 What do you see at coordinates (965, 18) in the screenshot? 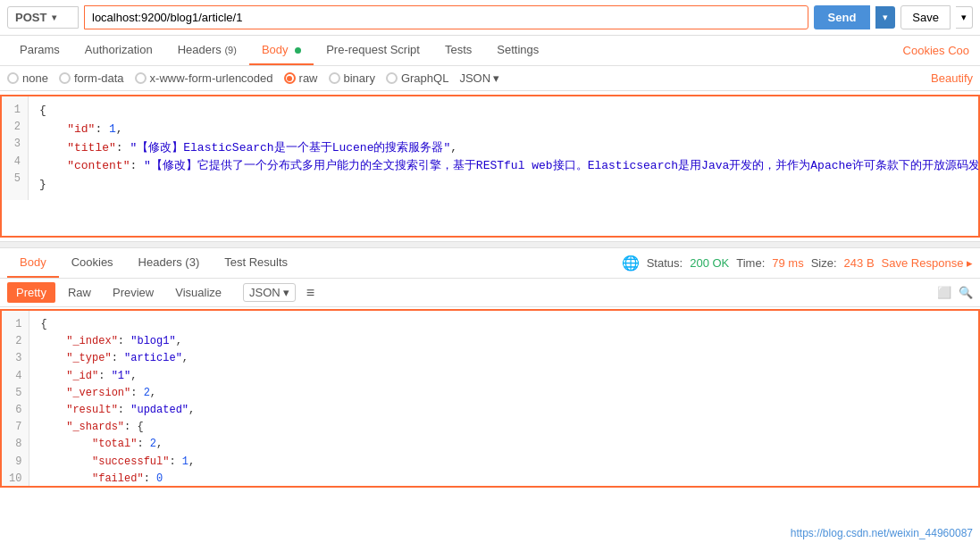
I see `save-dropdown-button: ▾` at bounding box center [965, 18].